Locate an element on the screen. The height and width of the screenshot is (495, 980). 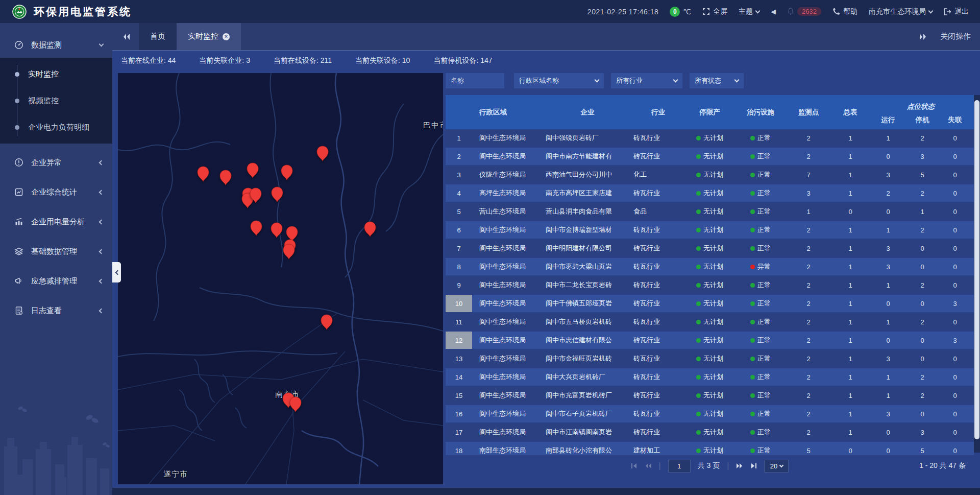
table-row: 10阆中生态环境局阆中千佛镇五郎垭页岩砖瓦行业无计划正常21003 is located at coordinates (709, 303).